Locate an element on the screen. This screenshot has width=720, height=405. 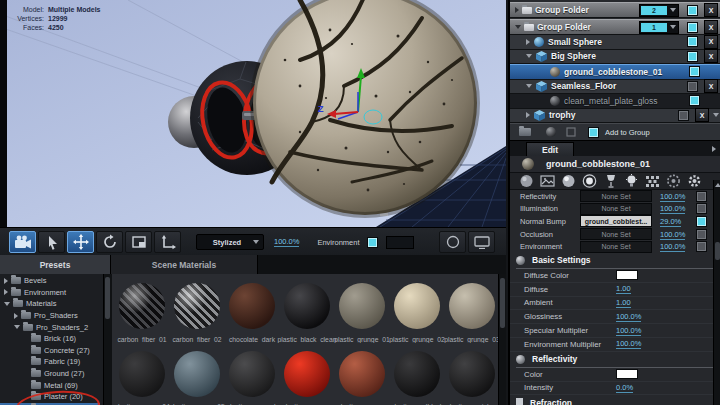
material-thumb-plastic-black-clean: plastic_black_clean is located at coordinates (306, 306).